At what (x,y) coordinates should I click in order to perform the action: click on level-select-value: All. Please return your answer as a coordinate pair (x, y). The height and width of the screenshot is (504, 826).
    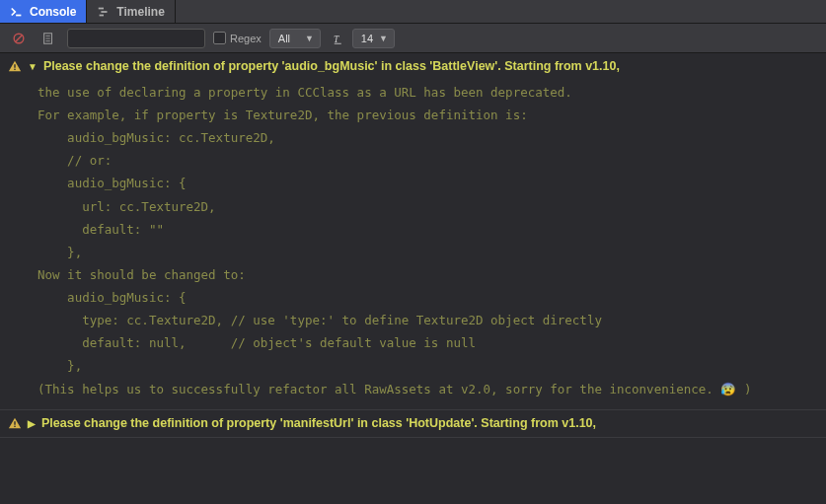
    Looking at the image, I should click on (284, 38).